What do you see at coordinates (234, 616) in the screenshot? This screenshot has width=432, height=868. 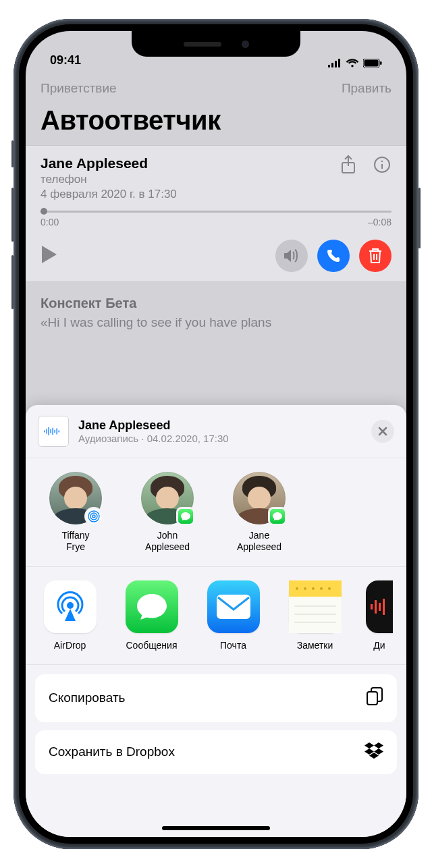 I see `app-mail: Почта` at bounding box center [234, 616].